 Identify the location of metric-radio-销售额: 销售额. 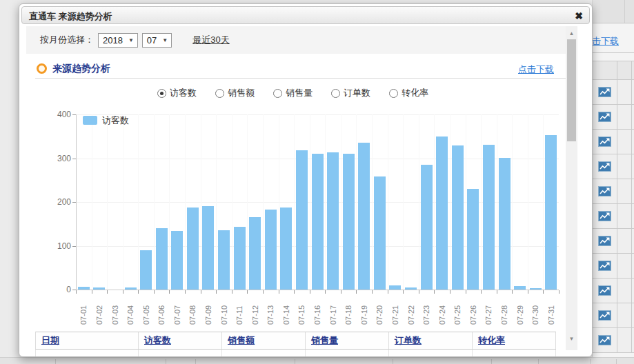
(235, 93).